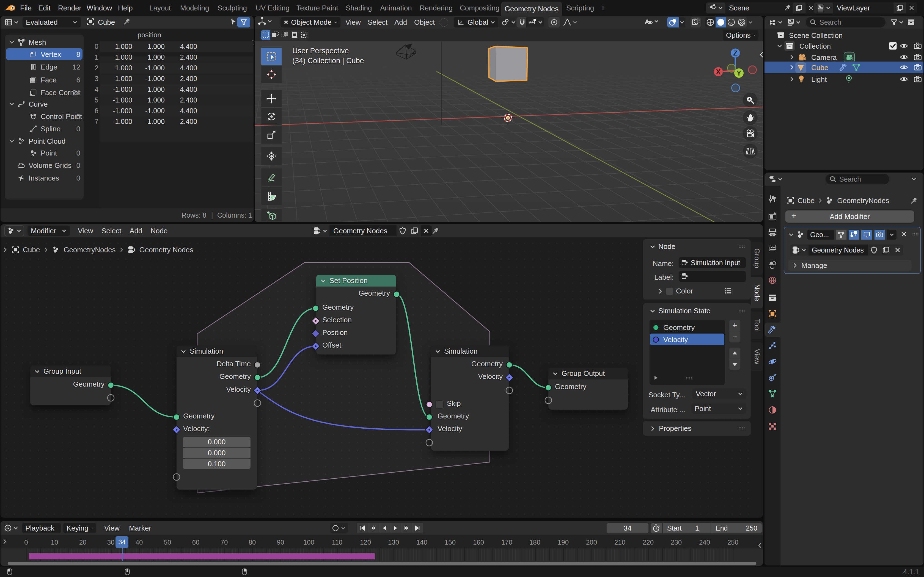  Describe the element at coordinates (739, 73) in the screenshot. I see `svg-text: Y` at that location.